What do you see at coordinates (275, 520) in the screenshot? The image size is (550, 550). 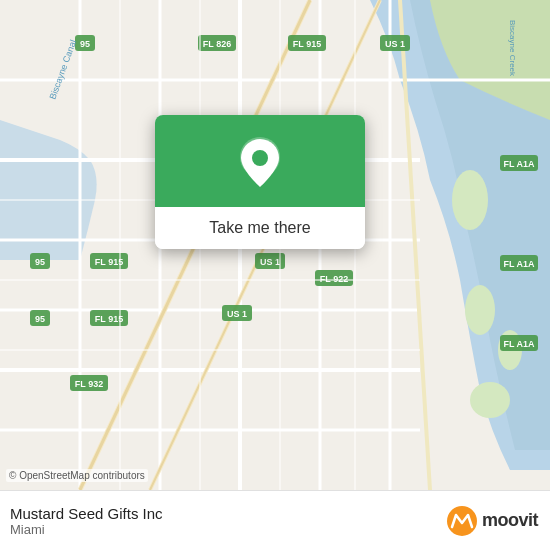 I see `bottom-bar: Mustard Seed Gifts Inc Miami moovit` at bounding box center [275, 520].